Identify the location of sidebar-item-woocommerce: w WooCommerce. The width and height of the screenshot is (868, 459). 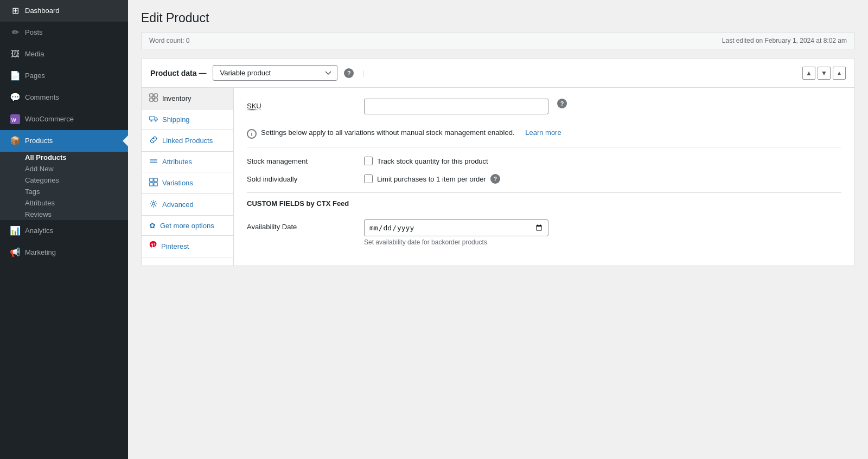
(64, 119).